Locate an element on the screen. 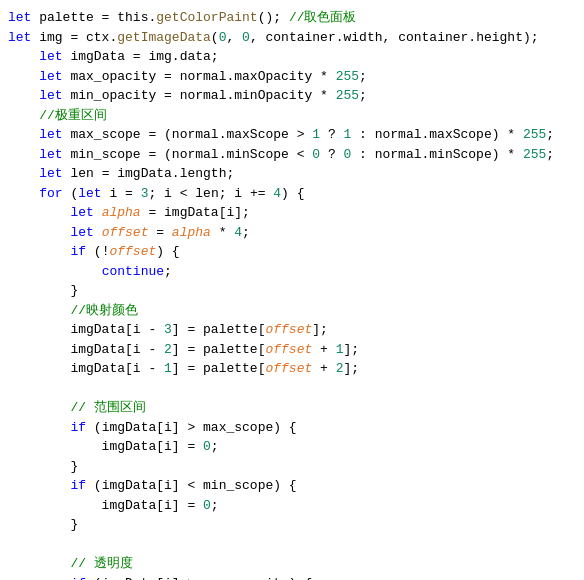 Image resolution: width=584 pixels, height=580 pixels. comment: //映射颜色 is located at coordinates (104, 310).